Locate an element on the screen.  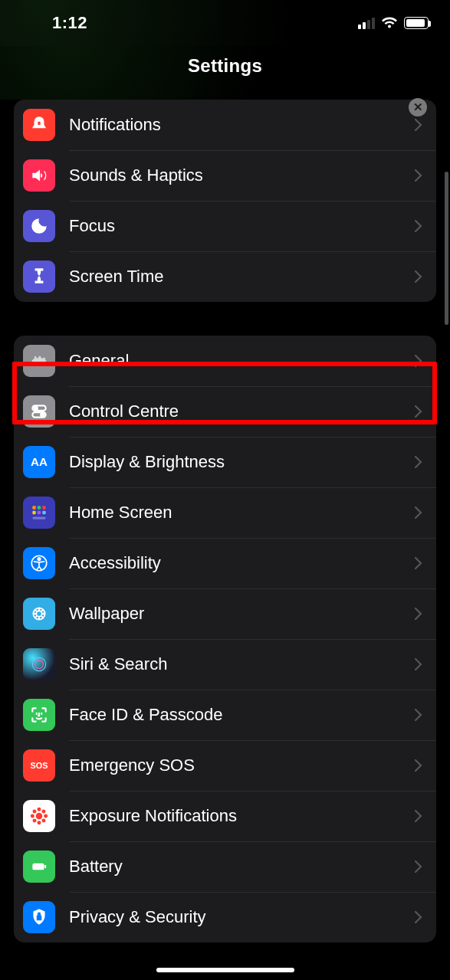
settings-row-label: Exposure Notifications is located at coordinates (242, 816).